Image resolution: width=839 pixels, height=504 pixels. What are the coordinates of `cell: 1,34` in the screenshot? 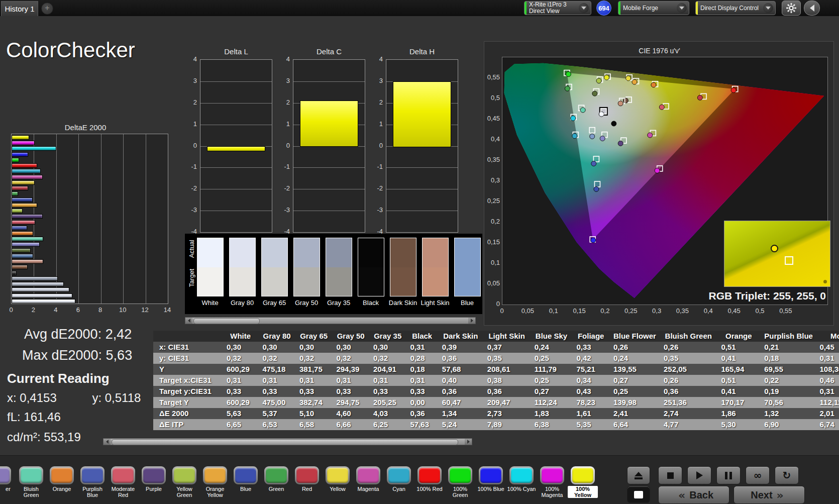 It's located at (461, 414).